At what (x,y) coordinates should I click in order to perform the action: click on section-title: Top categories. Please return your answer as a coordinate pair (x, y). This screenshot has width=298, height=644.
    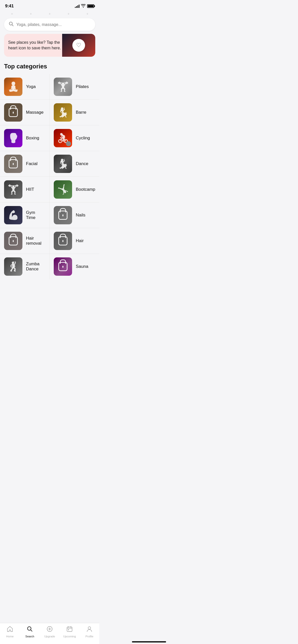
    Looking at the image, I should click on (50, 68).